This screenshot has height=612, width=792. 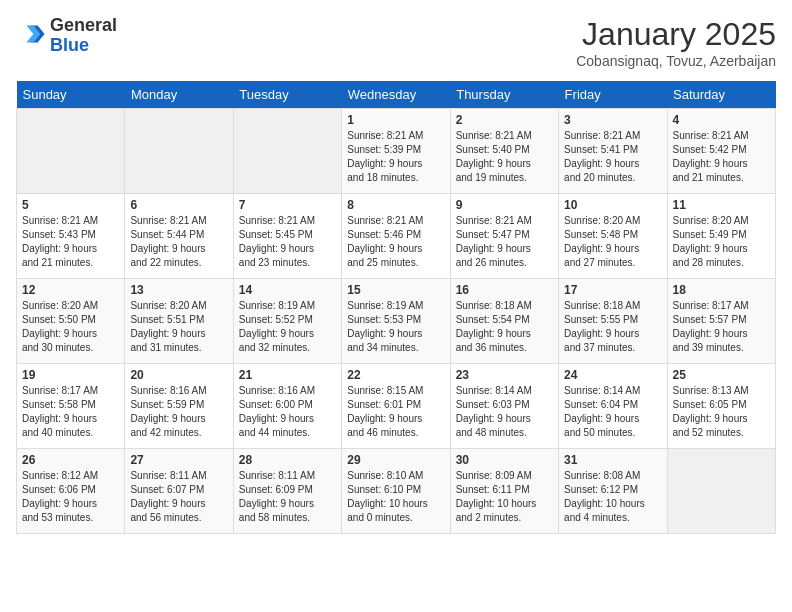 What do you see at coordinates (288, 242) in the screenshot?
I see `day-info: Sunrise: 8:21 AM Sunset: 5:45 PM Dayligh…` at bounding box center [288, 242].